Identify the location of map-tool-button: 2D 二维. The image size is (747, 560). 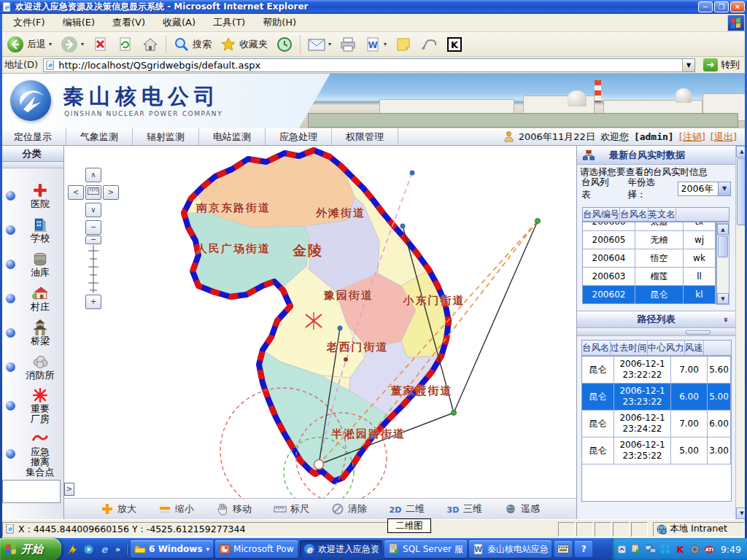
(407, 509).